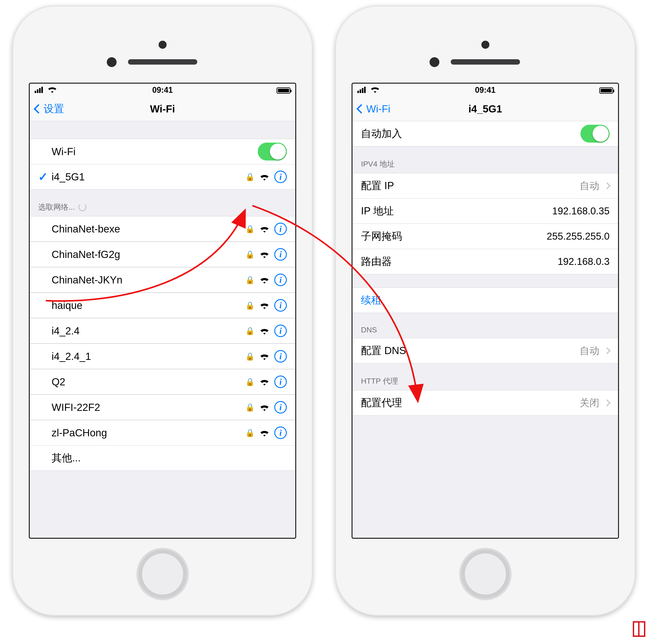 The image size is (650, 644). What do you see at coordinates (148, 177) in the screenshot?
I see `connected-network-name: i4_5G1` at bounding box center [148, 177].